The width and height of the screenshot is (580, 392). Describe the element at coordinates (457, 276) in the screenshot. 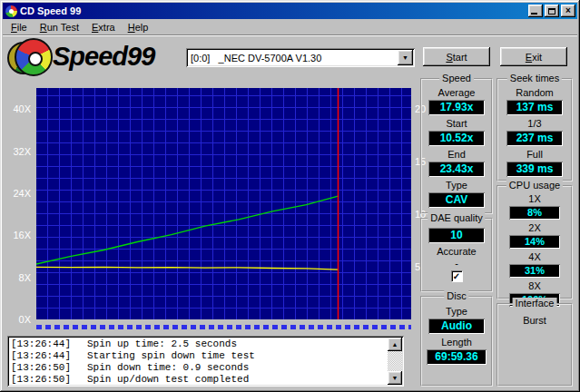

I see `accurate-checkbox: ✓` at that location.